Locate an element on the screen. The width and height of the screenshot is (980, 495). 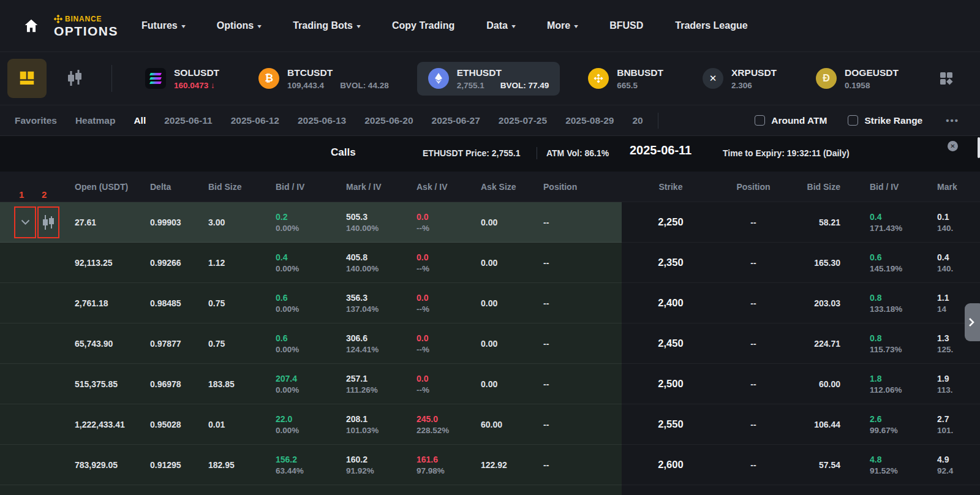
nav-item-traders-league: Traders League is located at coordinates (711, 26).